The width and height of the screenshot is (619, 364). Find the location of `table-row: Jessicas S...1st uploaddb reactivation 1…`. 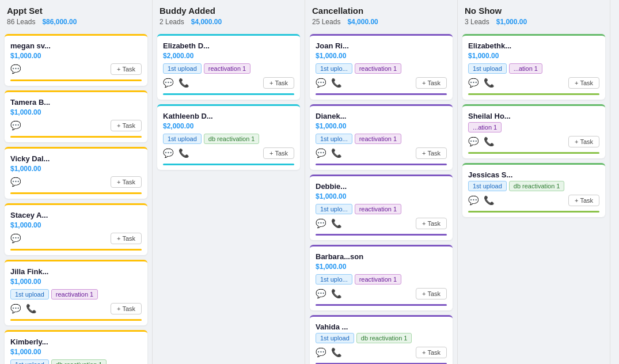

table-row: Jessicas S...1st uploaddb reactivation 1… is located at coordinates (534, 190).